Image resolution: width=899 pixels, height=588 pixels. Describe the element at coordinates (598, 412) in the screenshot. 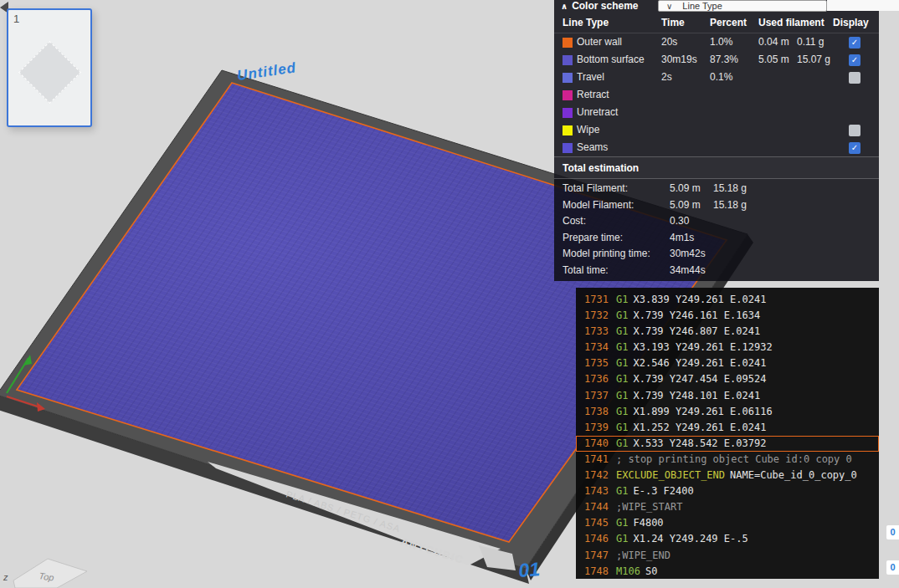

I see `gcode-line-number: 1738` at that location.